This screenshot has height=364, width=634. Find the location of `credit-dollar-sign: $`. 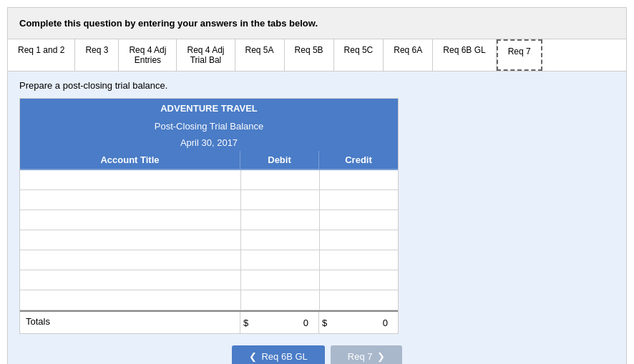

credit-dollar-sign: $ is located at coordinates (325, 323).